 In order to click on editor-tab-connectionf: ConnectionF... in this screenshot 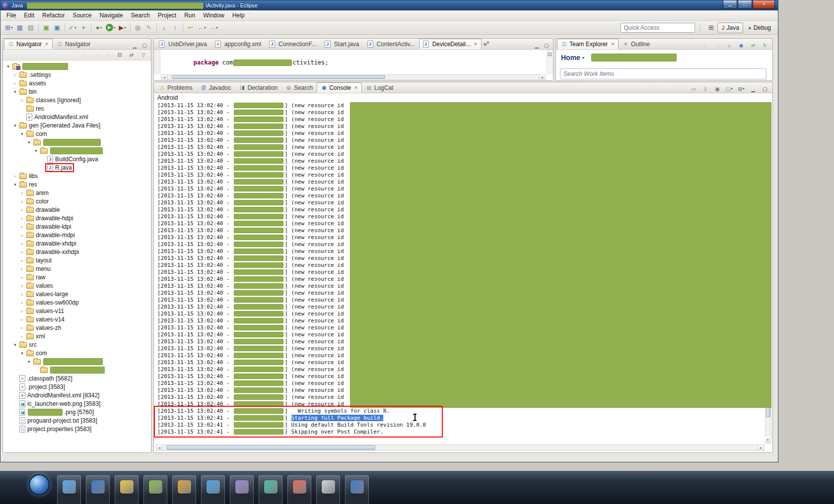, I will do `click(293, 44)`.